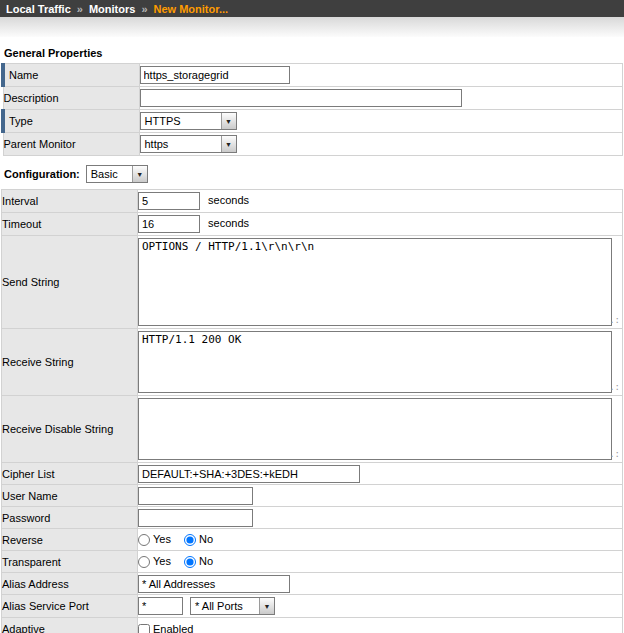  I want to click on configuration-label: Configuration:, so click(42, 174).